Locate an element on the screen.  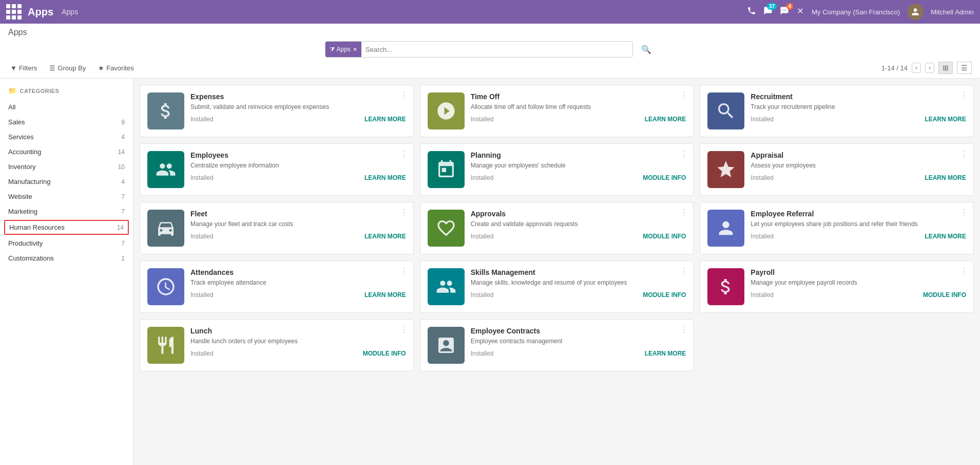
app-desc: Centralize employee information is located at coordinates (298, 165).